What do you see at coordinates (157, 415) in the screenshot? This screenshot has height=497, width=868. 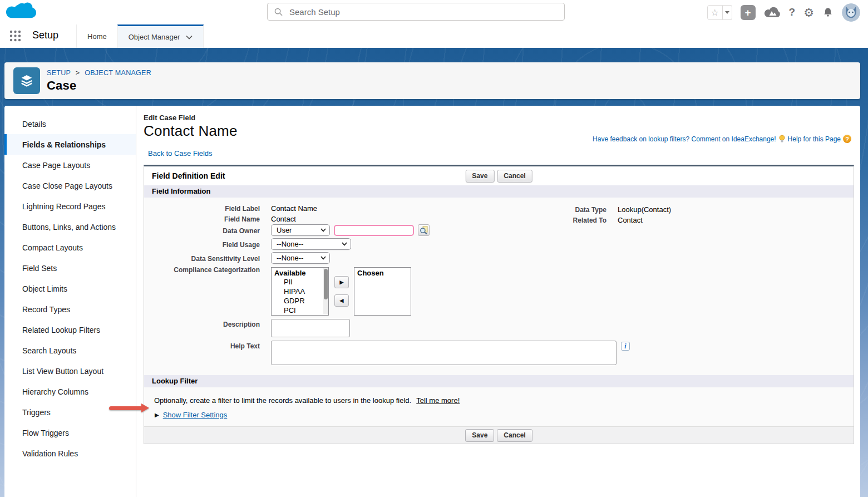 I see `disclosure-triangle-icon: ▶` at bounding box center [157, 415].